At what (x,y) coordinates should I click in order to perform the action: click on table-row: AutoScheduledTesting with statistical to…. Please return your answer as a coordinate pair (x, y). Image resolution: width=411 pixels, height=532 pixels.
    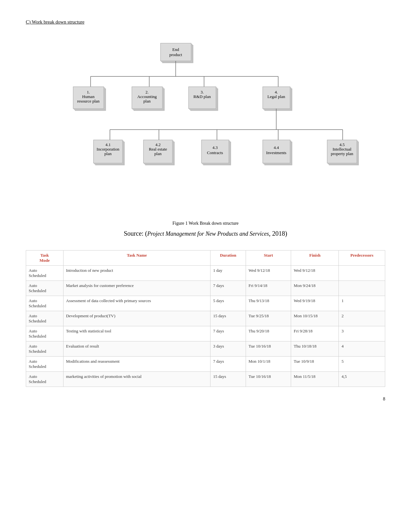
    Looking at the image, I should click on (206, 334).